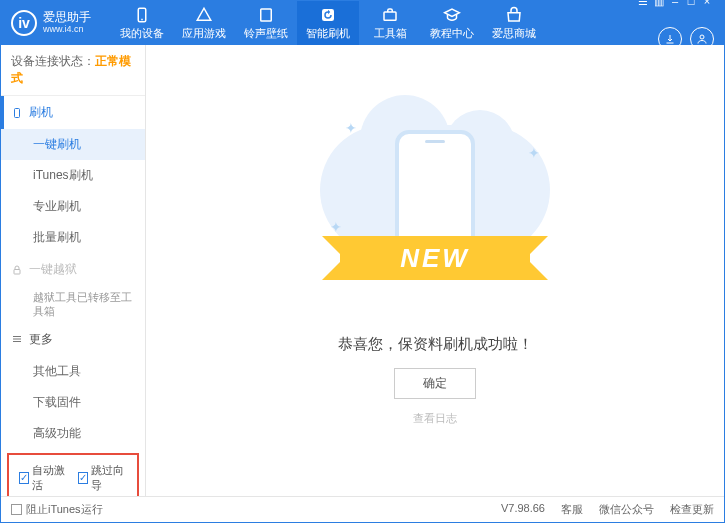 The width and height of the screenshot is (725, 523). What do you see at coordinates (328, 23) in the screenshot?
I see `top-nav: 我的设备 应用游戏 铃声壁纸 智能刷机 工具箱 教程中心` at bounding box center [328, 23].